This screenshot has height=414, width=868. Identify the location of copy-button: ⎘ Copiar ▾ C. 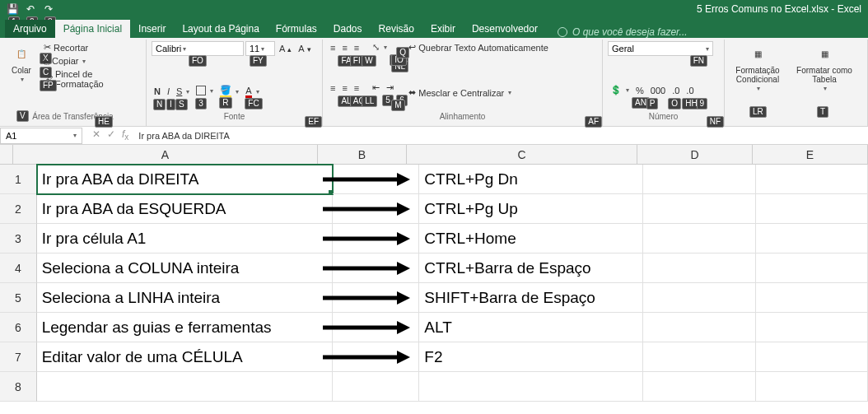
(91, 61).